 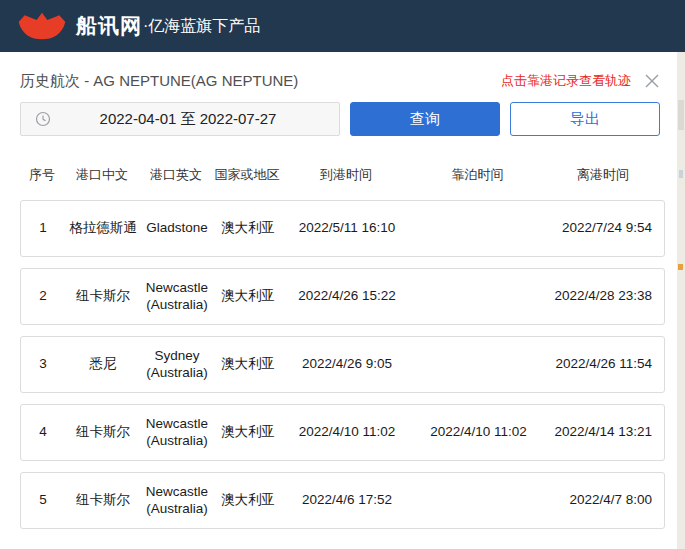 What do you see at coordinates (342, 81) in the screenshot?
I see `title-row: 历史航次 - AG NEPTUNE(AG NEPTUNE) 点击靠港记录查看轨迹` at bounding box center [342, 81].